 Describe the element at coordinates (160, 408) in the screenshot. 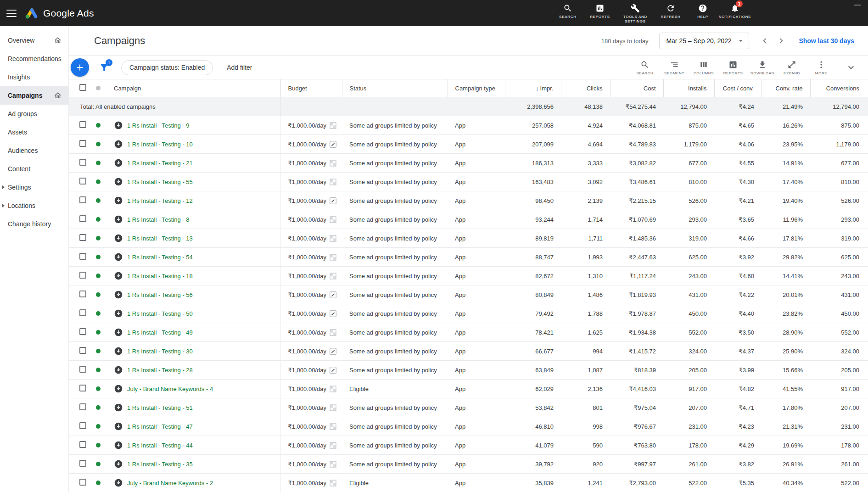

I see `campaign-name-link: 1 Rs Install - Testing - 51` at that location.